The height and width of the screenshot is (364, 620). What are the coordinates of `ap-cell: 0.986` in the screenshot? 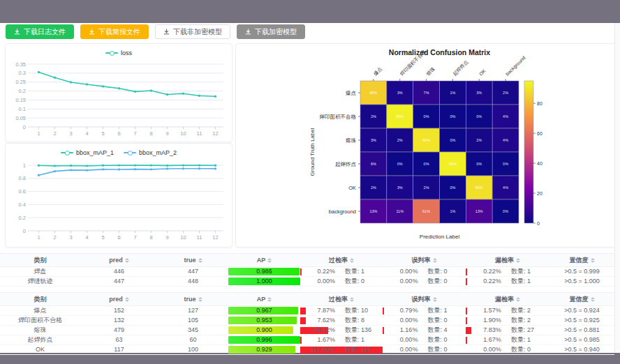 It's located at (264, 272).